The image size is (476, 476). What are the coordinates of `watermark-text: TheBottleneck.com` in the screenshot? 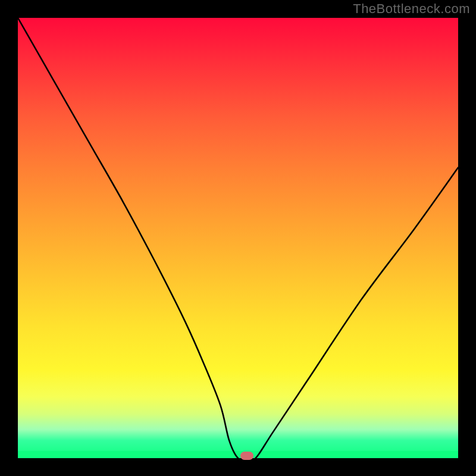 It's located at (412, 9).